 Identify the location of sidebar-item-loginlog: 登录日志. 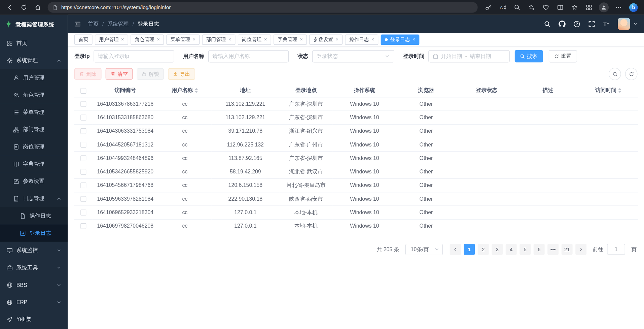
(34, 233).